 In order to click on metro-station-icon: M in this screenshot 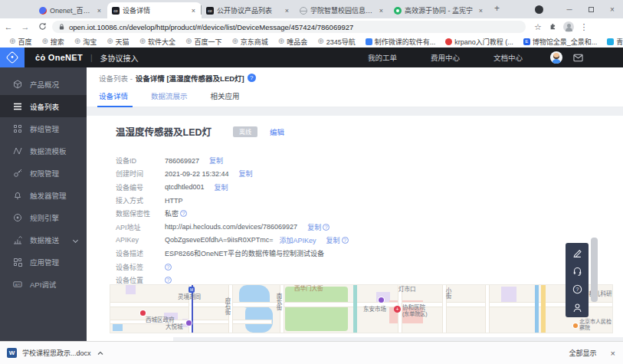, I will do `click(192, 290)`.